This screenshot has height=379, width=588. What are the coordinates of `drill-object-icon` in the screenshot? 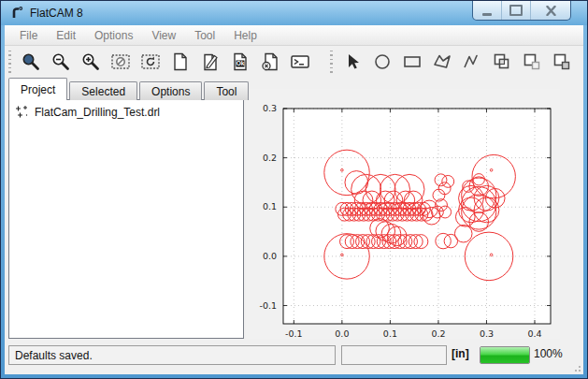 It's located at (22, 112).